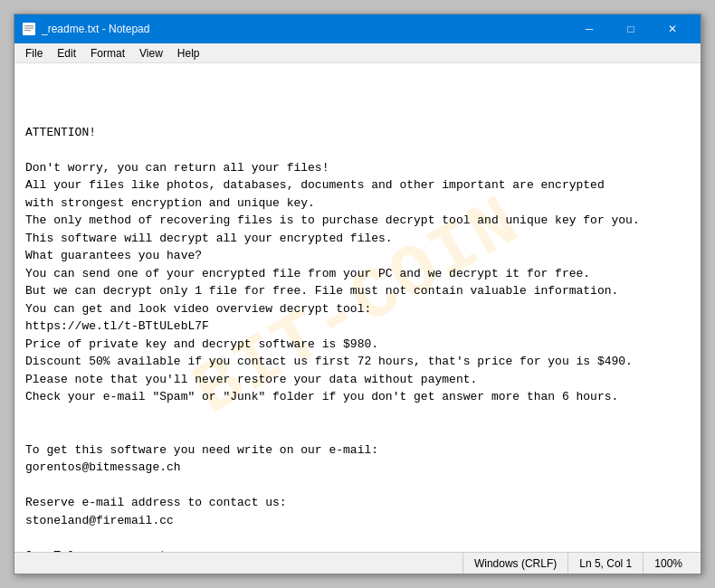 This screenshot has width=715, height=588. I want to click on window-title: _readme.txt - Notepad, so click(305, 29).